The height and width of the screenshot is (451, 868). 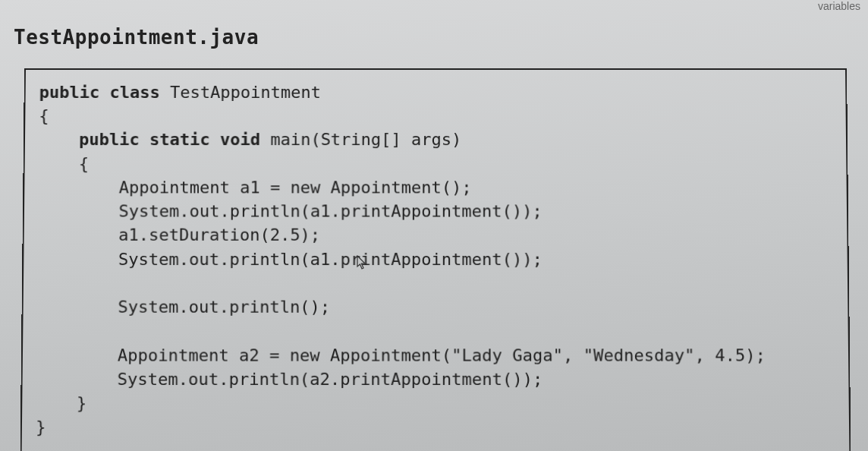 I want to click on code-line: a1.setDuration(2.5);, so click(x=179, y=235).